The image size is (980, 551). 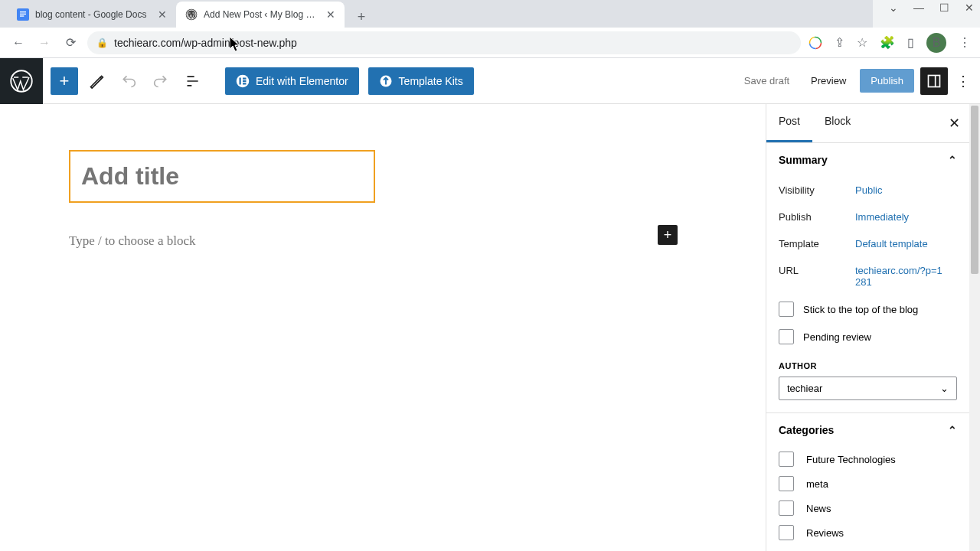 I want to click on close-window-icon: ✕, so click(x=969, y=8).